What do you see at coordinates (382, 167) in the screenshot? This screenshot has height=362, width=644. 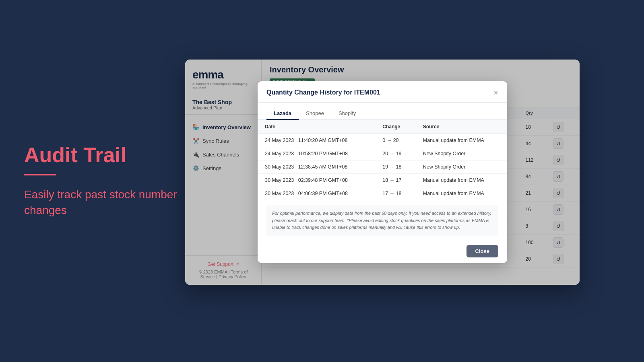 I see `history-row: 30 May 2023 , 12:38:45 AM GMT+08 19 → 18…` at bounding box center [382, 167].